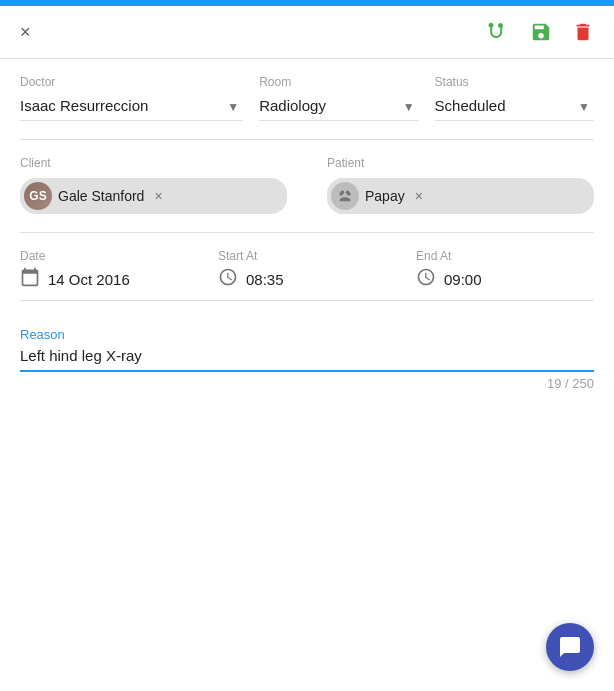  I want to click on clock-end-icon, so click(426, 280).